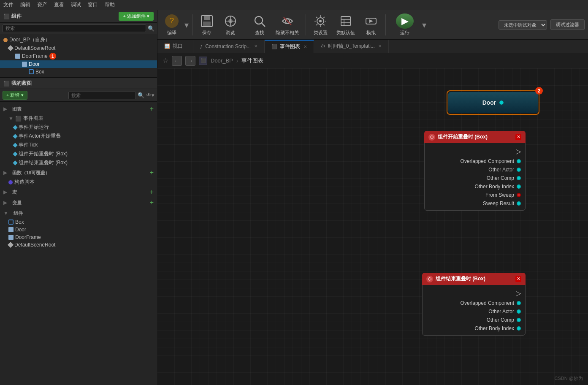  I want to click on pin-from-sweep, so click(519, 195).